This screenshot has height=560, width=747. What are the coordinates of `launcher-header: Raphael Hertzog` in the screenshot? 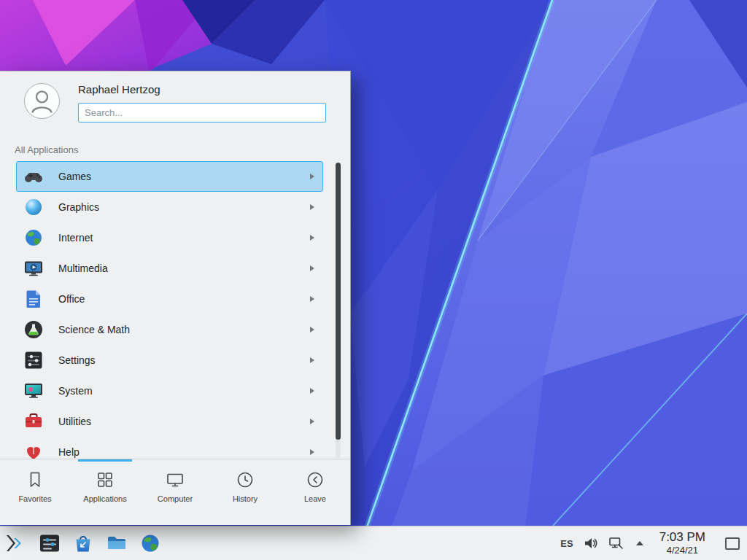 It's located at (175, 104).